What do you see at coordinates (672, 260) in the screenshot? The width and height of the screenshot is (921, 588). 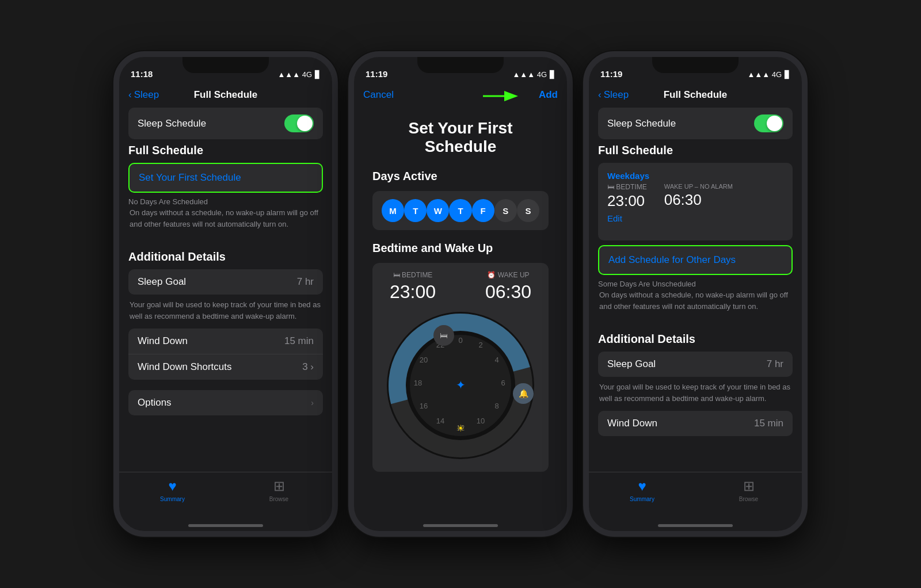 I see `add-schedule-label: Add Schedule for Other Days` at bounding box center [672, 260].